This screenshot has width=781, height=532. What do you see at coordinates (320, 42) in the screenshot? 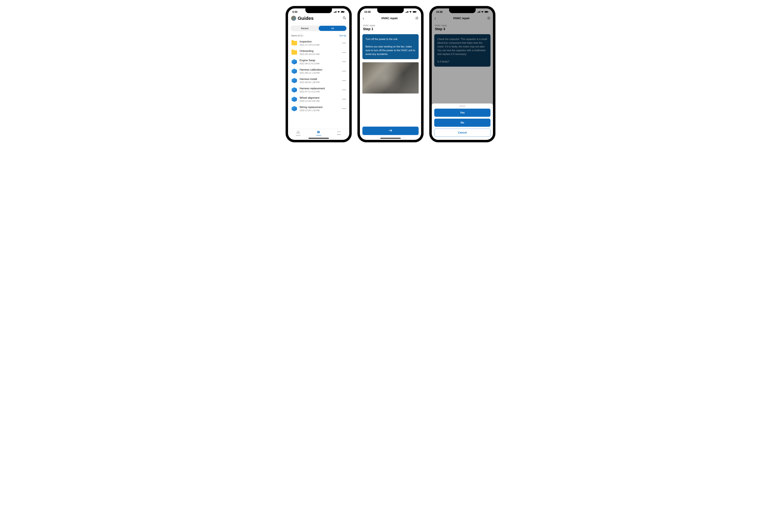
I see `item-title: Inspection` at bounding box center [320, 42].